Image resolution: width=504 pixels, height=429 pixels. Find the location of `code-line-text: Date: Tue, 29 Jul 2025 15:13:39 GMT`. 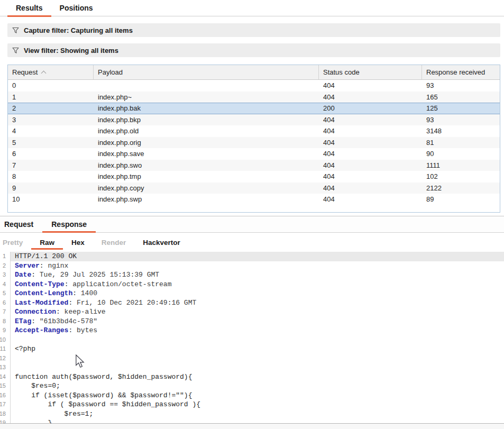

code-line-text: Date: Tue, 29 Jul 2025 15:13:39 GMT is located at coordinates (257, 275).